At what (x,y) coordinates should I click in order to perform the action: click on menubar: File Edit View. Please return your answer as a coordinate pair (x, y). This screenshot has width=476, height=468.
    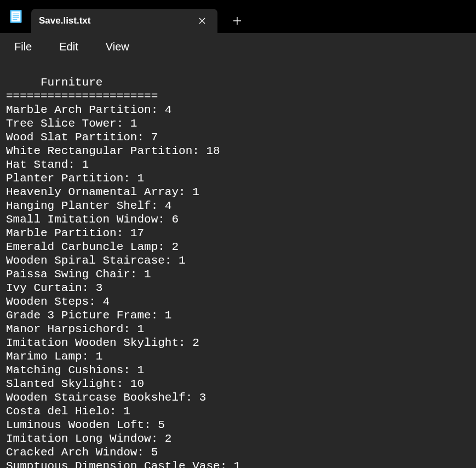
    Looking at the image, I should click on (238, 47).